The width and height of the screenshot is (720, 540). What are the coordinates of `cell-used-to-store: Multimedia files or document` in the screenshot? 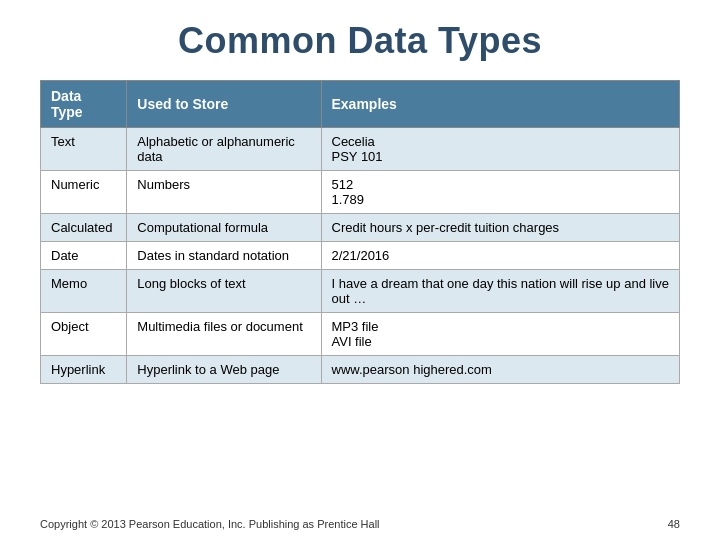 It's located at (224, 334).